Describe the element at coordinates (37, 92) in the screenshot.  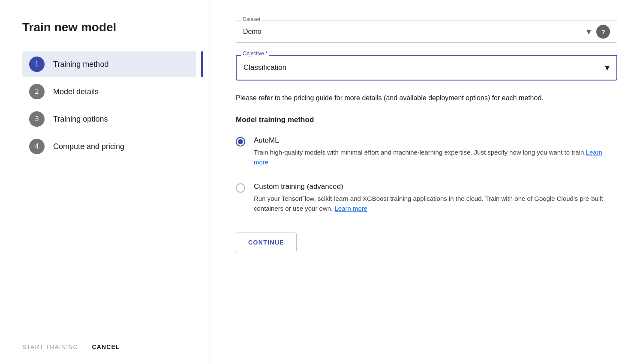
I see `step-circle-2: 2` at that location.